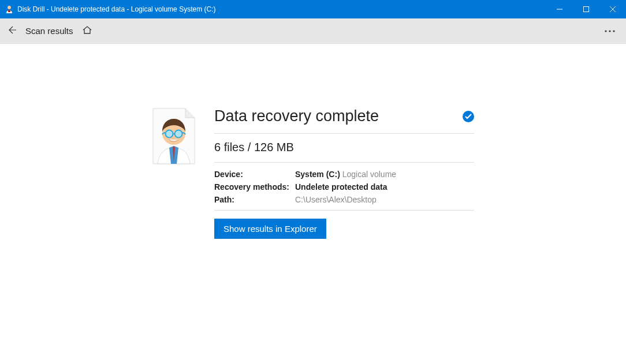  What do you see at coordinates (270, 228) in the screenshot?
I see `show-results-button: Show results in Explorer` at bounding box center [270, 228].